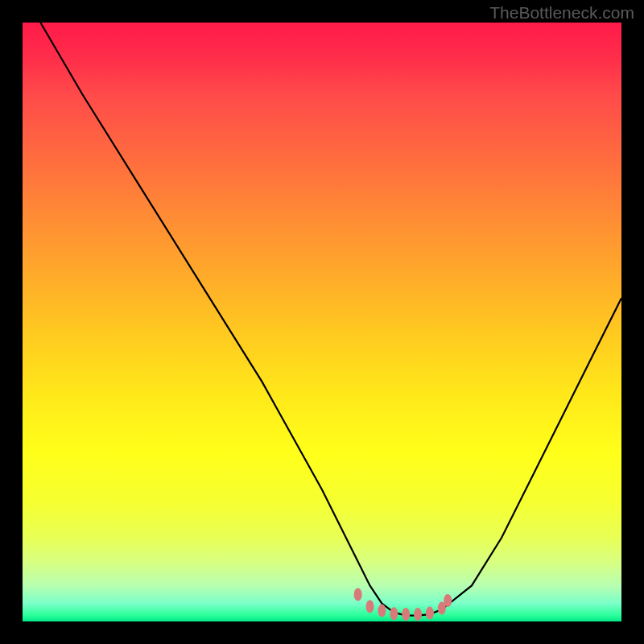 This screenshot has height=644, width=644. What do you see at coordinates (562, 13) in the screenshot?
I see `watermark-text: TheBottleneck.com` at bounding box center [562, 13].